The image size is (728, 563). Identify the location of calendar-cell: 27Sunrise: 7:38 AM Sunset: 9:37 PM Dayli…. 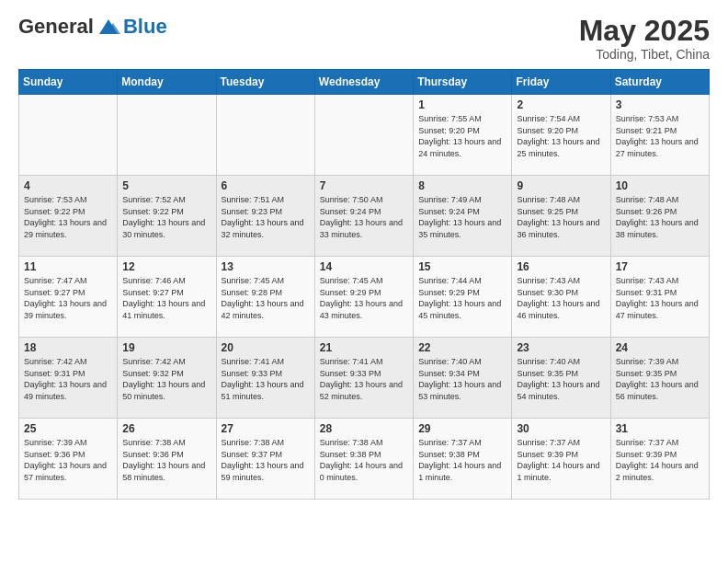
(265, 459).